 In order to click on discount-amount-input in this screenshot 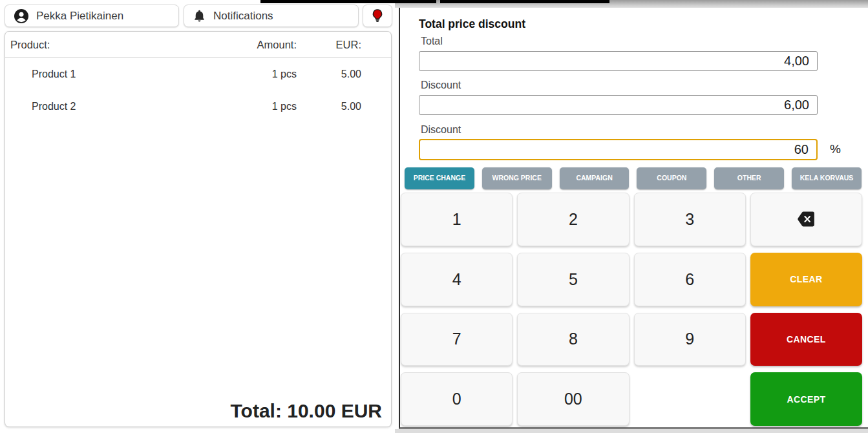, I will do `click(618, 105)`.